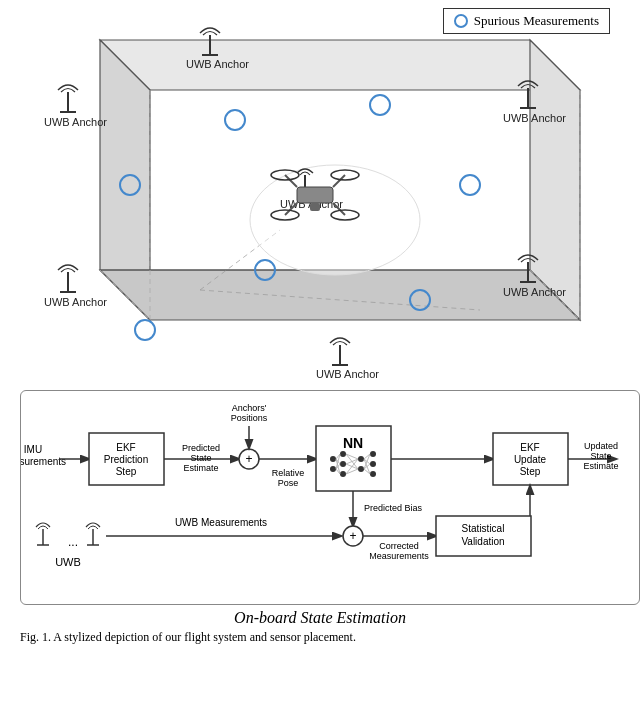 This screenshot has height=701, width=640. I want to click on svg-text: UWB, so click(68, 562).